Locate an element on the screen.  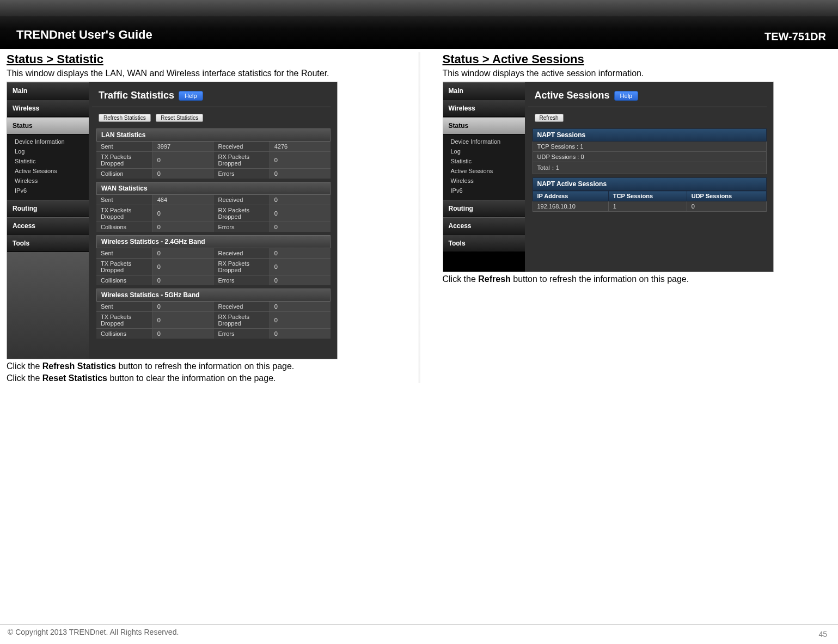
wan-coll-label: Collisions is located at coordinates (124, 228).